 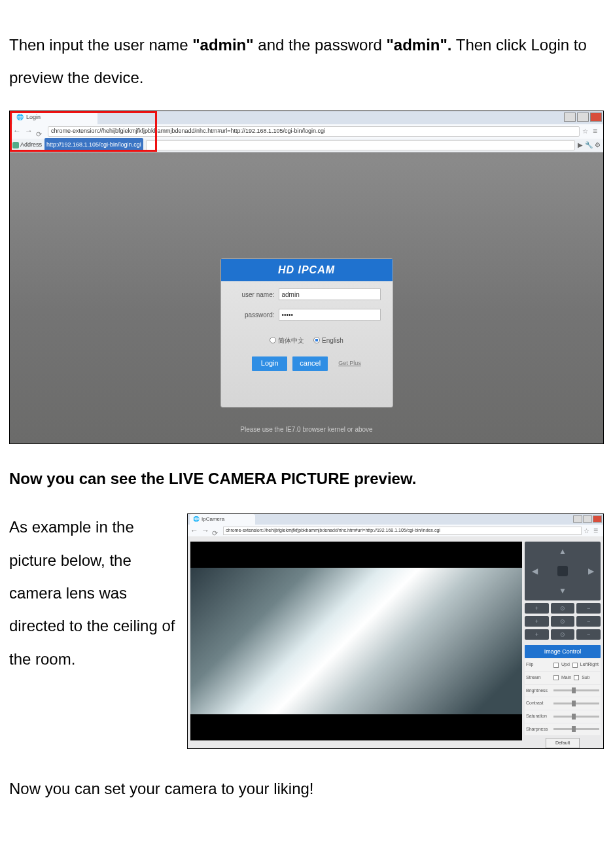 I want to click on intro-bold-1: "admin", so click(x=222, y=44).